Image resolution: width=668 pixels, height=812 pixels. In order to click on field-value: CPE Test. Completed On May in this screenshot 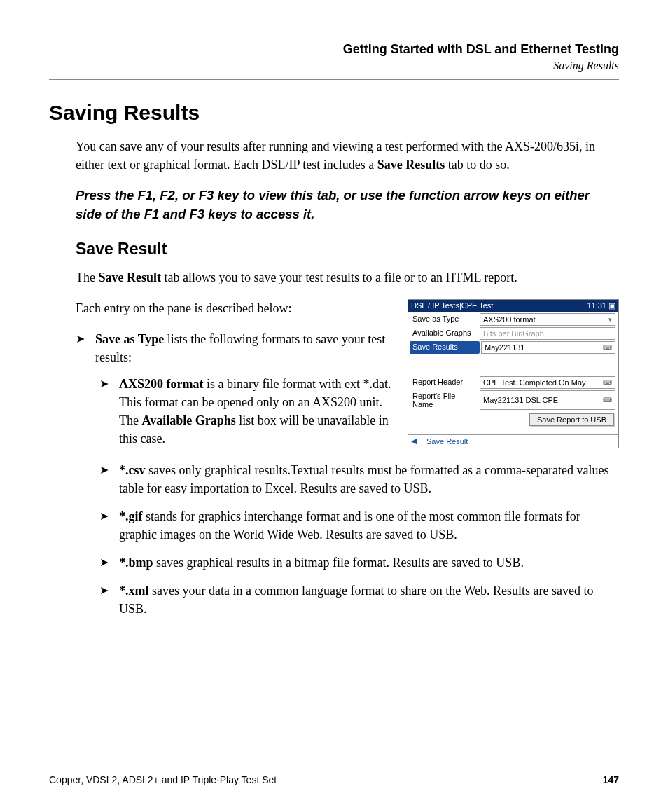, I will do `click(535, 383)`.